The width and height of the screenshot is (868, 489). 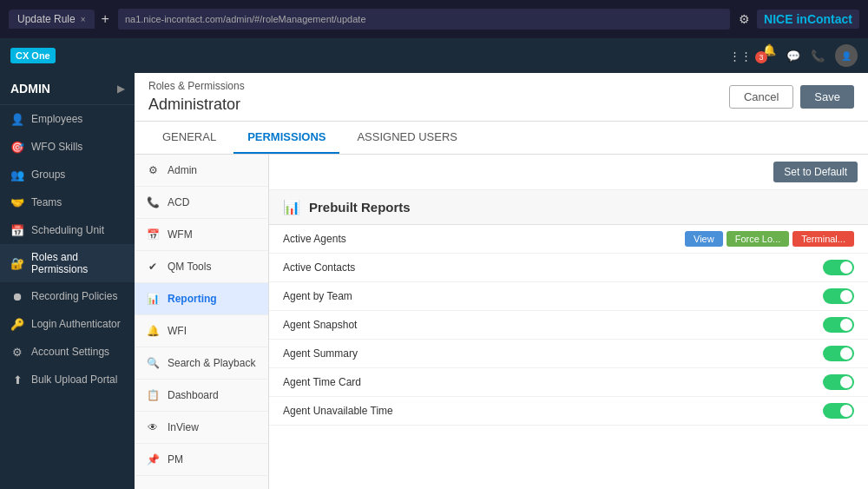 What do you see at coordinates (47, 19) in the screenshot?
I see `tab-title: Update Rule` at bounding box center [47, 19].